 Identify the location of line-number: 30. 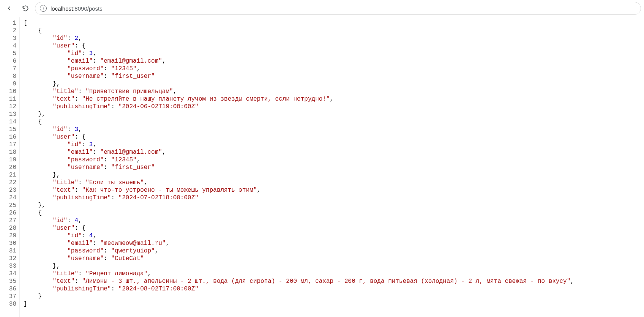
(8, 243).